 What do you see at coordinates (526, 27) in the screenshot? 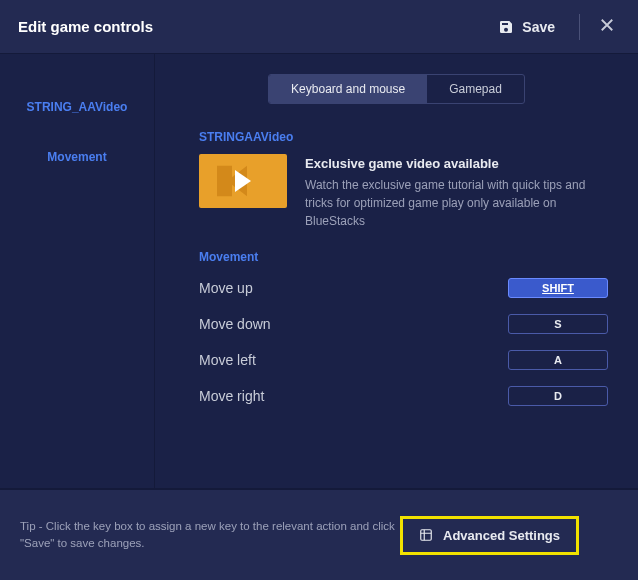
I see `save-button: Save` at bounding box center [526, 27].